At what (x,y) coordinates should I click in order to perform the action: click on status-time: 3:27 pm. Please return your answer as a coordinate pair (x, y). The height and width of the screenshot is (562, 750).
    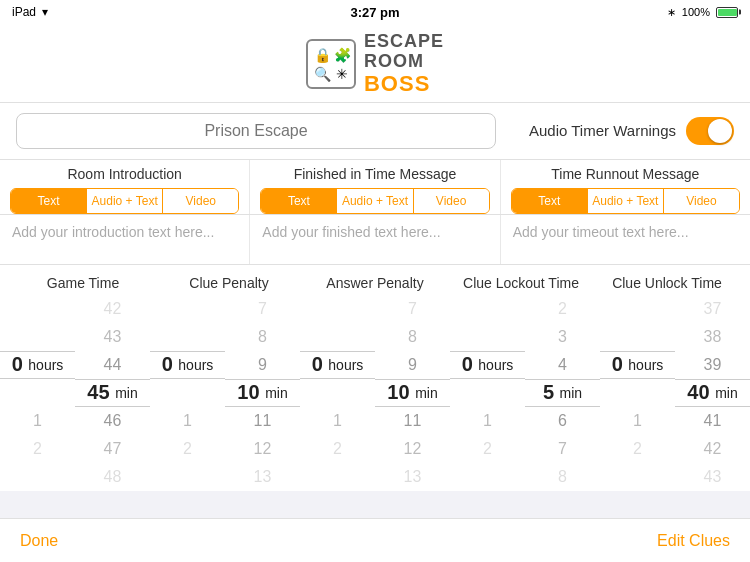
    Looking at the image, I should click on (374, 12).